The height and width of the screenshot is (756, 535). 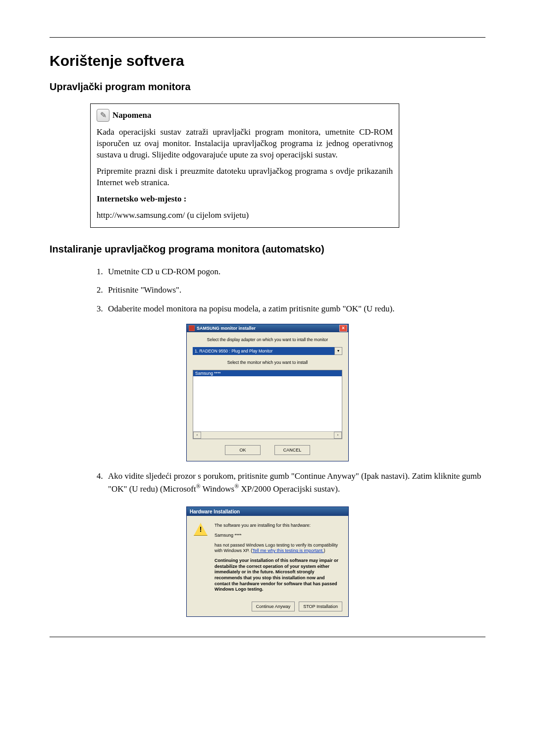 What do you see at coordinates (268, 328) in the screenshot?
I see `installer-titlebar: SAMSUNG monitor installer ×` at bounding box center [268, 328].